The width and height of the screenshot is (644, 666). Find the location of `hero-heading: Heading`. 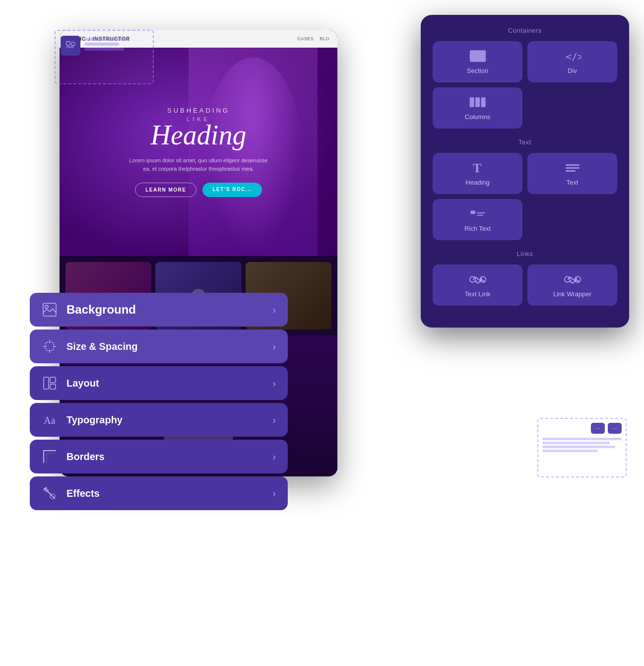

hero-heading: Heading is located at coordinates (198, 135).